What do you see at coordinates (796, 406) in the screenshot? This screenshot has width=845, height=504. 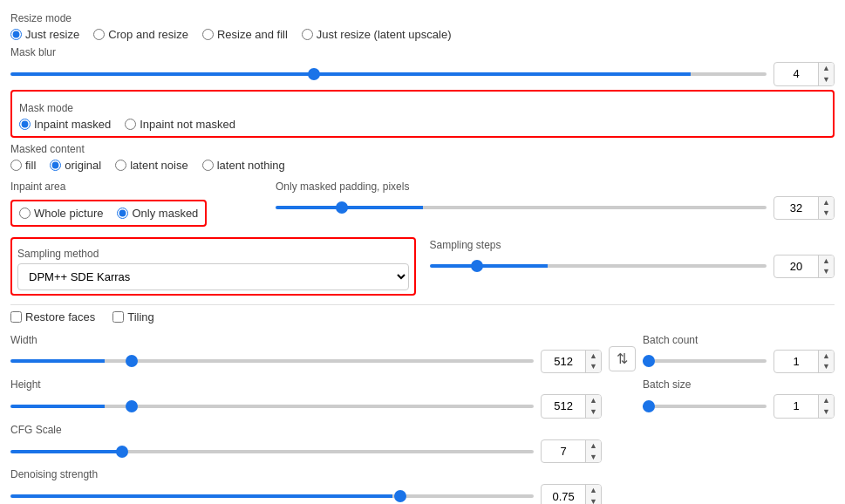 I see `batch-size-input` at bounding box center [796, 406].